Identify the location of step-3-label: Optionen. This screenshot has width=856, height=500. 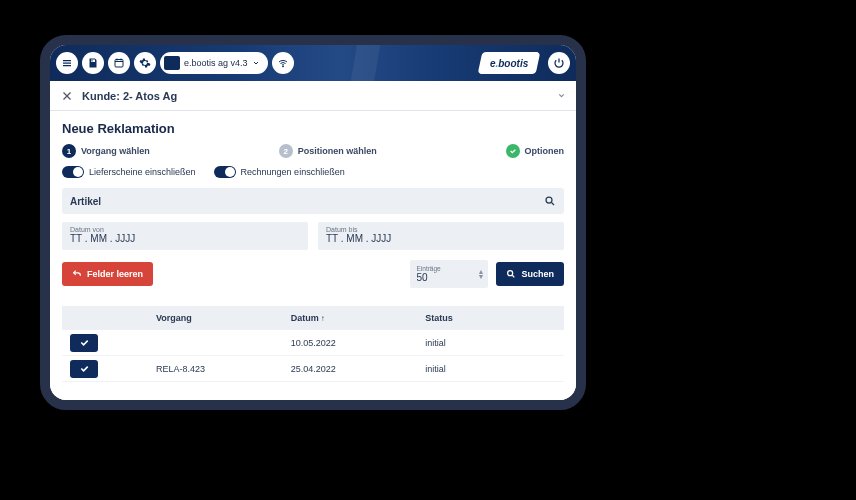
(545, 151).